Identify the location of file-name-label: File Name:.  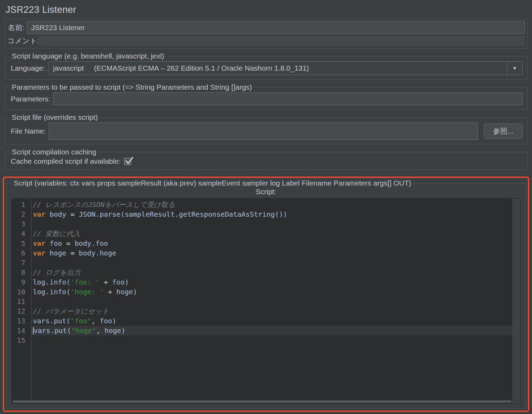
(28, 131).